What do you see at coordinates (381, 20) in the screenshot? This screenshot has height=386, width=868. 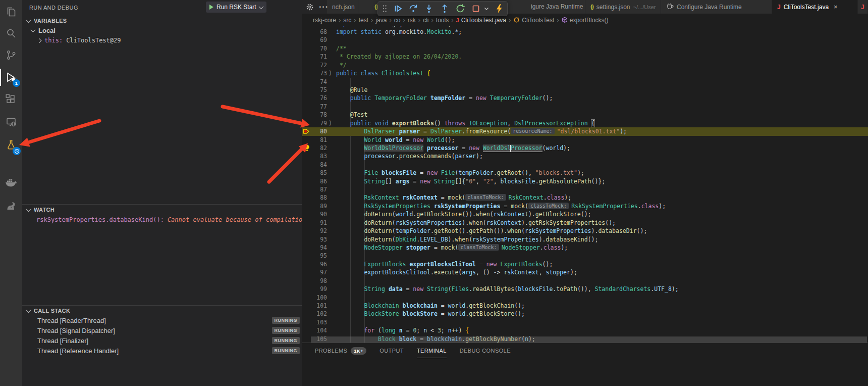 I see `breadcrumb-item: java` at bounding box center [381, 20].